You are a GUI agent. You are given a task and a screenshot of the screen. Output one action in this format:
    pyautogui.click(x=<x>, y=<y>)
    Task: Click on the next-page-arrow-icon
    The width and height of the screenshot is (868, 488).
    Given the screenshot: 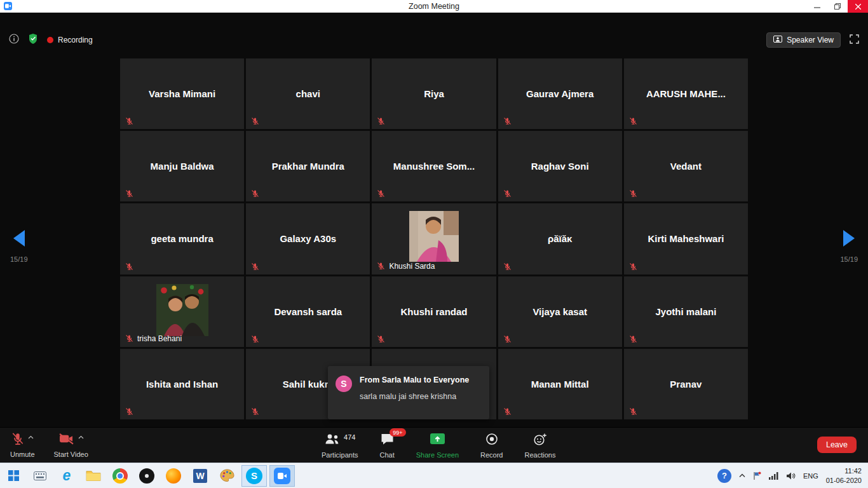 What is the action you would take?
    pyautogui.click(x=849, y=238)
    